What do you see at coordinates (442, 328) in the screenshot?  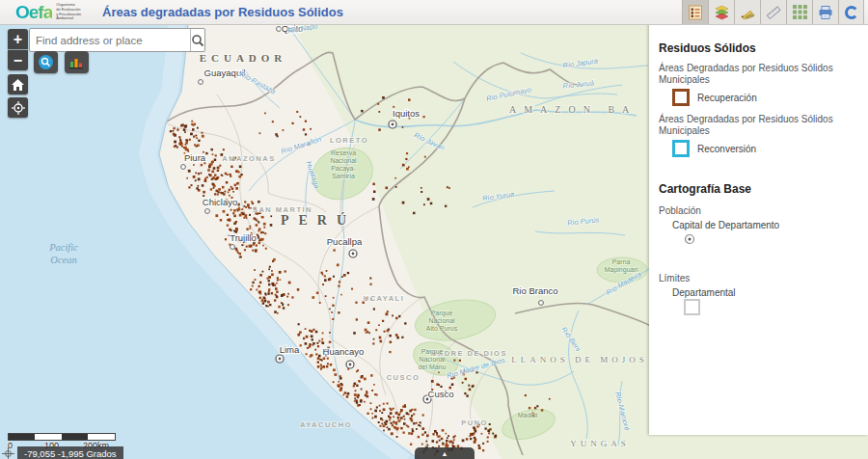 I see `svg-text: Alto Purús` at bounding box center [442, 328].